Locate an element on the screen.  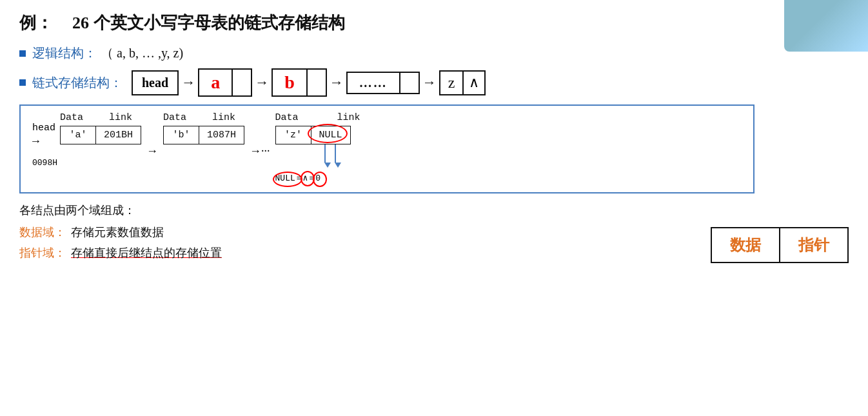
chain-bullet-icon is located at coordinates (23, 83).